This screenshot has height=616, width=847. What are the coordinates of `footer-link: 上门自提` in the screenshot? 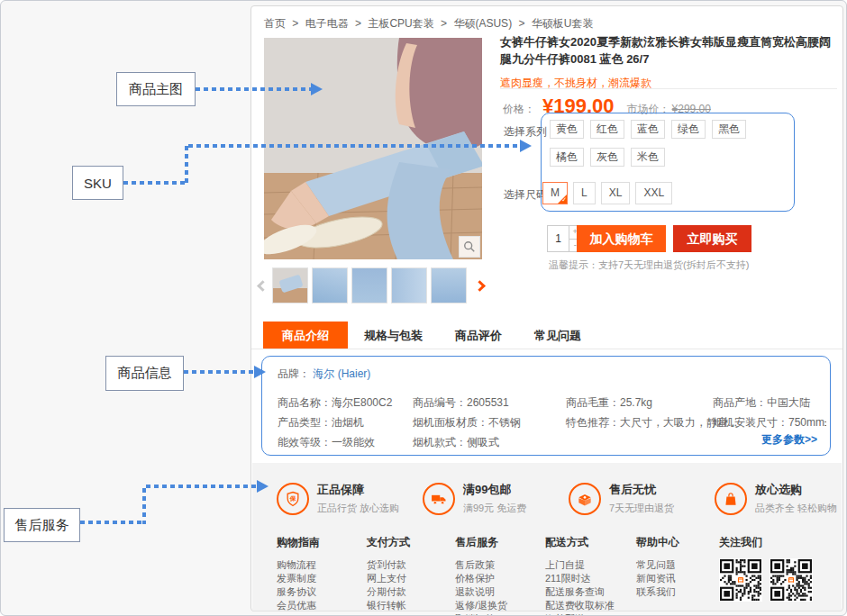 It's located at (580, 566).